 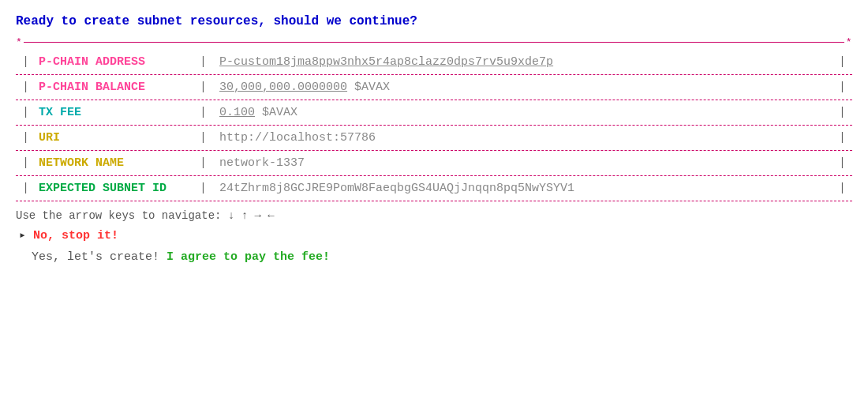 I want to click on pipe-mid-3: |, so click(x=204, y=112).